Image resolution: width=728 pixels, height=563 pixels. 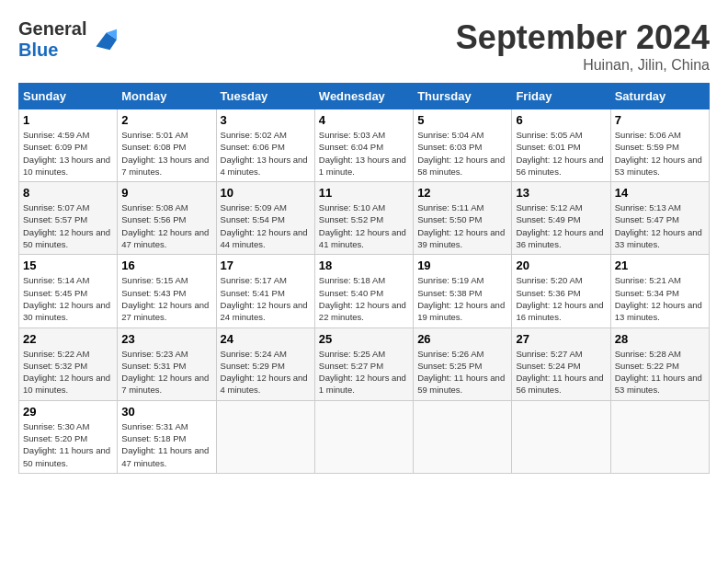 What do you see at coordinates (583, 46) in the screenshot?
I see `title-area: September 2024 Huinan, Jilin, China` at bounding box center [583, 46].